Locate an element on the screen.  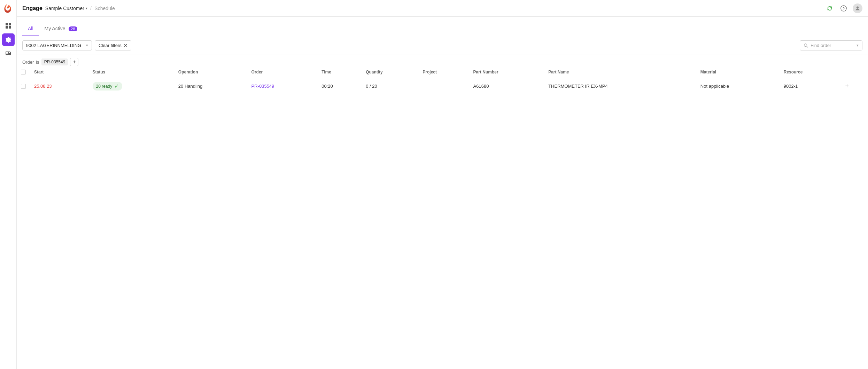
row-project-cell is located at coordinates (444, 86).